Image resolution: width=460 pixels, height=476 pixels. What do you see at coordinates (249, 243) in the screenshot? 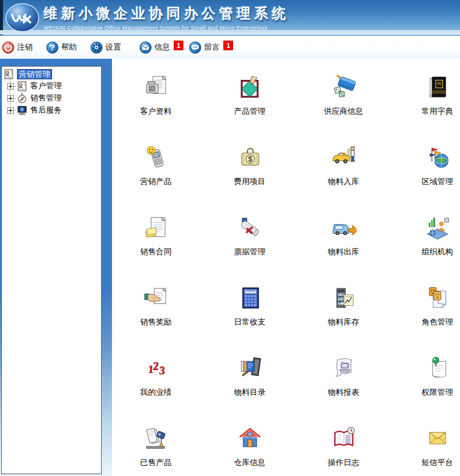
I see `app-item-invoice-management: 票据管理` at bounding box center [249, 243].